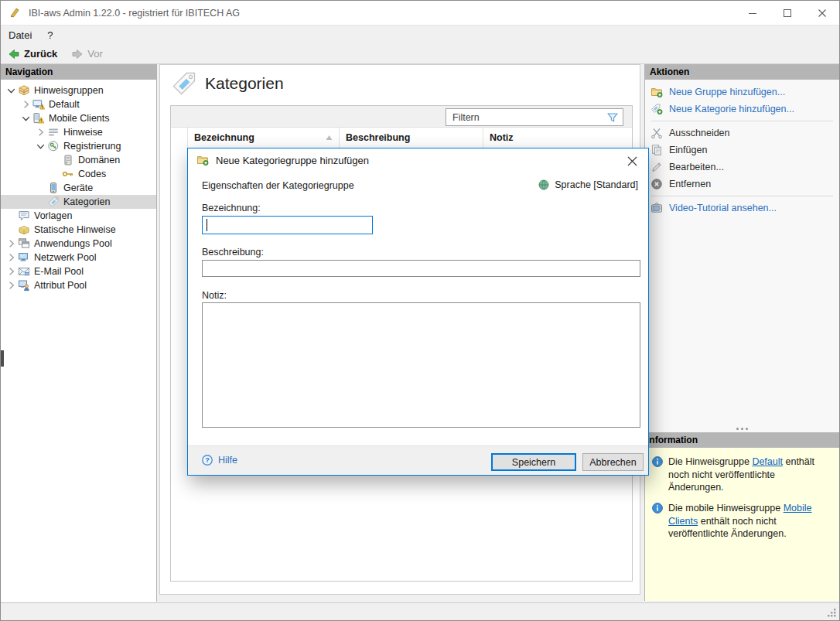 The image size is (840, 621). I want to click on column-header-selector, so click(179, 138).